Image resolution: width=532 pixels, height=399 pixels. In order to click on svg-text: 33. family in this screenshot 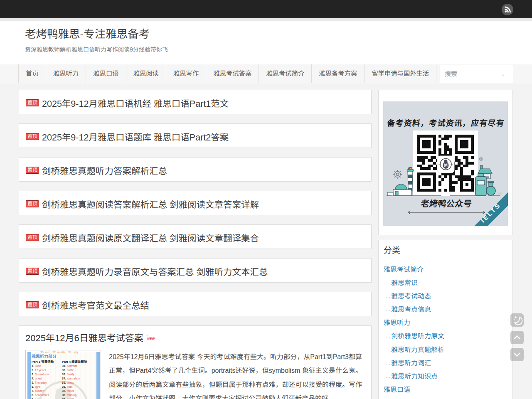, I will do `click(68, 374)`.